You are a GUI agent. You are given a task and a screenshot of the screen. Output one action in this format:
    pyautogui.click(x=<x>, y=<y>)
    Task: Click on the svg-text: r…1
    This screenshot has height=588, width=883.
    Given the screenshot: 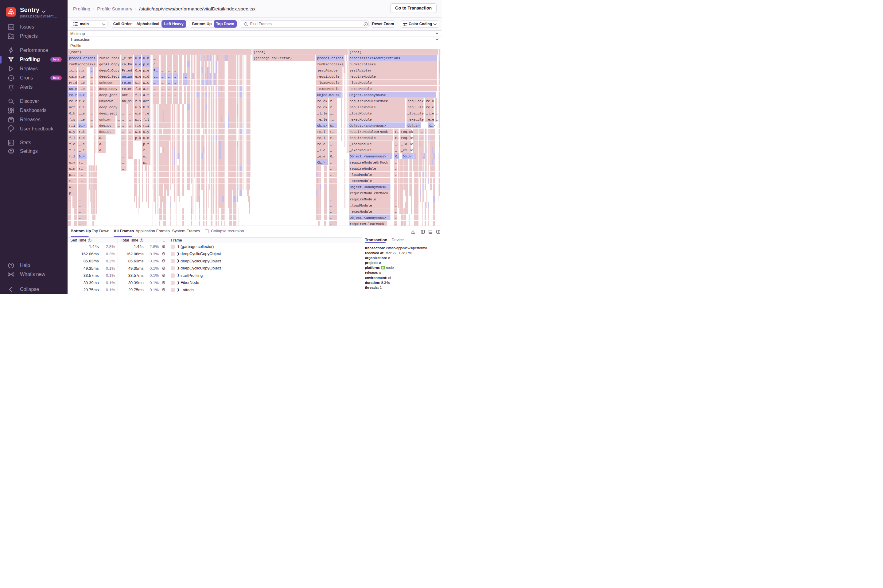 What is the action you would take?
    pyautogui.click(x=146, y=126)
    